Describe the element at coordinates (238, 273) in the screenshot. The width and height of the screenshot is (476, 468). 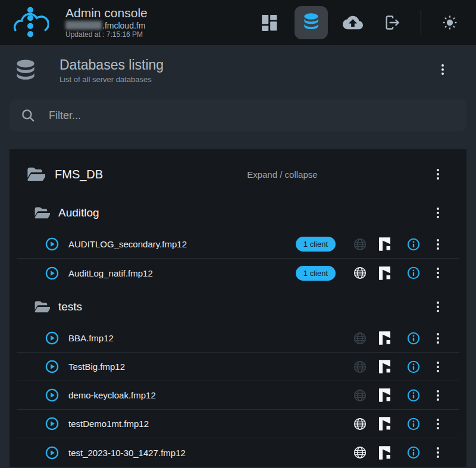
I see `database-row: AuditLog_natif.fmp12 1 client` at that location.